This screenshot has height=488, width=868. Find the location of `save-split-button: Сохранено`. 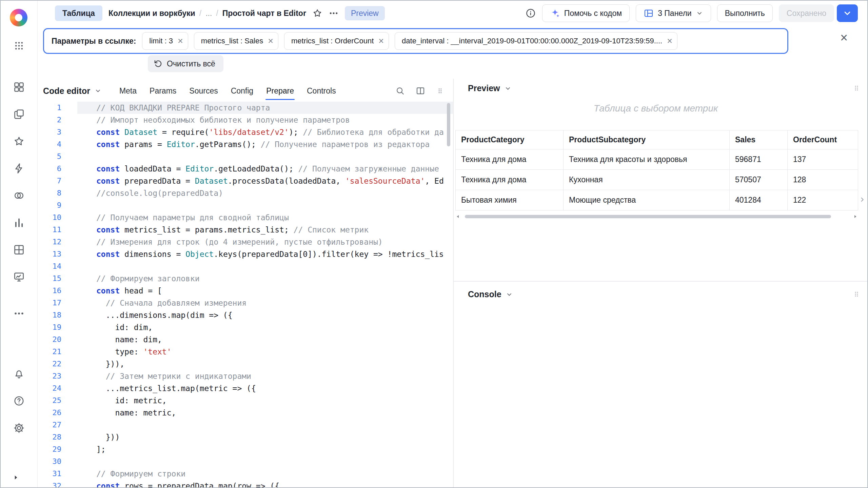

save-split-button: Сохранено is located at coordinates (818, 13).